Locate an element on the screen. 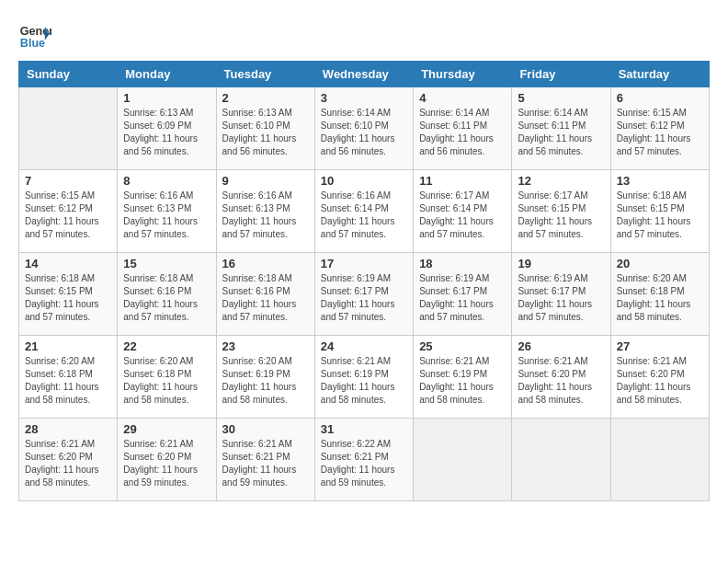 The width and height of the screenshot is (728, 563). day-number: 22 is located at coordinates (166, 346).